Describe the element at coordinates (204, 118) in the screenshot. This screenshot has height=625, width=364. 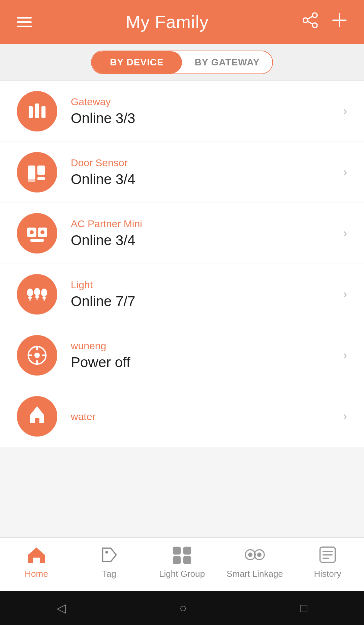
I see `gateway-status: Online 3/3` at that location.